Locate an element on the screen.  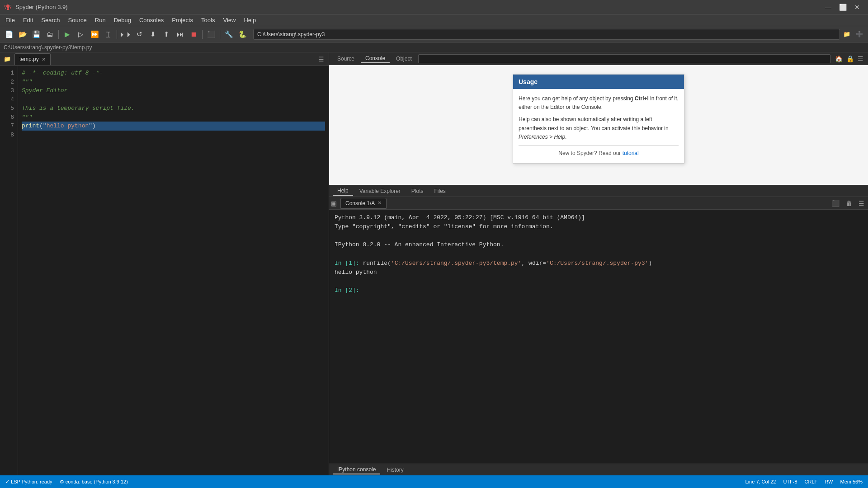
window-title: Spyder (Python 3.9) is located at coordinates (42, 7).